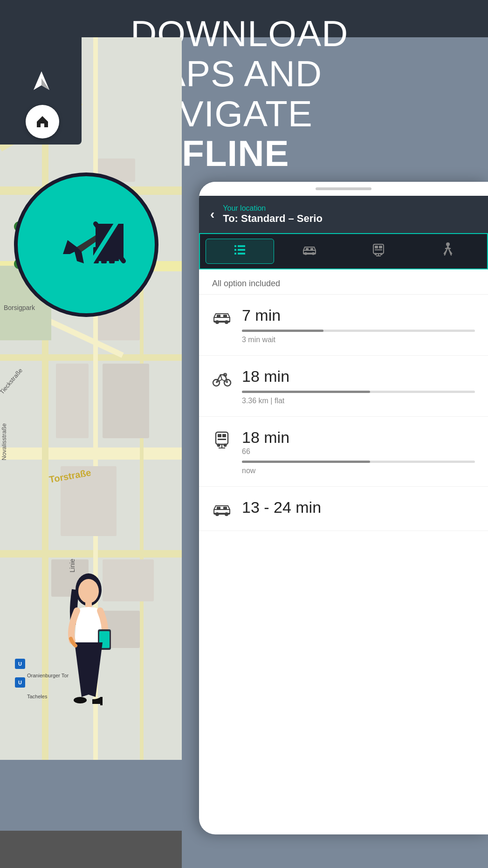 Image resolution: width=488 pixels, height=868 pixels. I want to click on phone-notch, so click(344, 189).